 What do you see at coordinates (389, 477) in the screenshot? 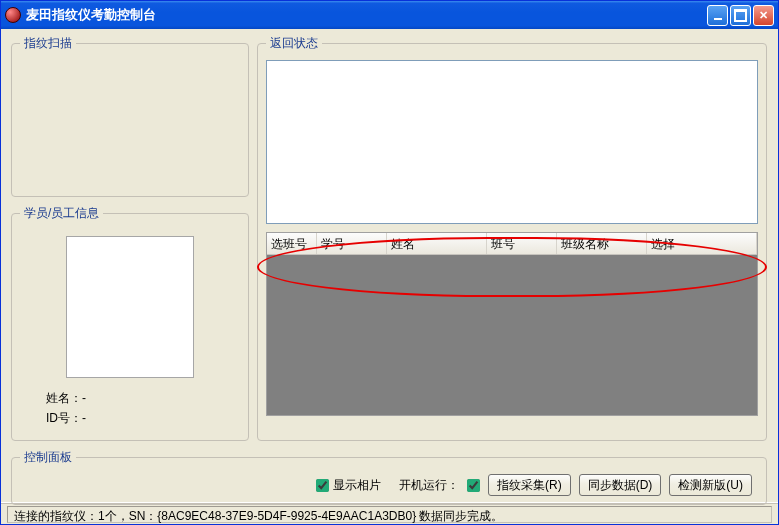
I see `control-panel-group: 控制面板 显示相片 开机运行： 指纹采集(R) 同步数据(D) 检测新版(U)` at bounding box center [389, 477].